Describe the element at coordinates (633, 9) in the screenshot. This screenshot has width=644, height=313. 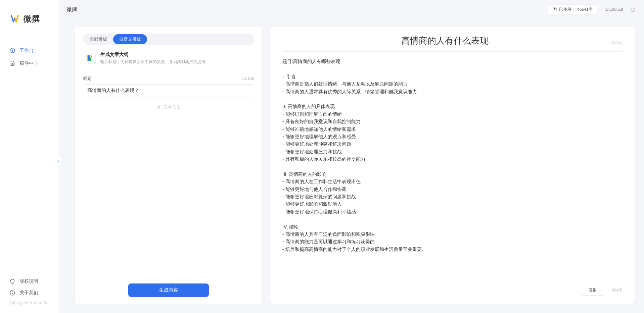
I see `logout-button` at that location.